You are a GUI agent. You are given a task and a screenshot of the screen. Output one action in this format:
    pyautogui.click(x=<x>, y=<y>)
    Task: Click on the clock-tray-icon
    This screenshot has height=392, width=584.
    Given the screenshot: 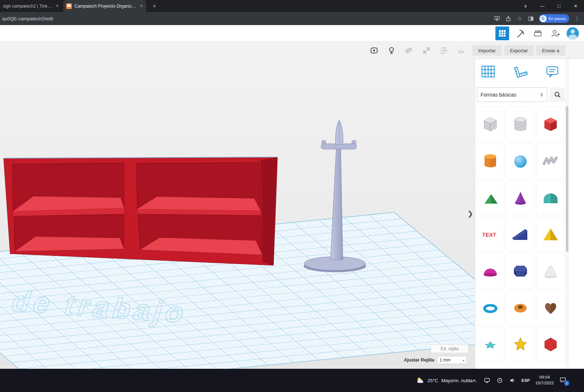 What is the action you would take?
    pyautogui.click(x=500, y=380)
    